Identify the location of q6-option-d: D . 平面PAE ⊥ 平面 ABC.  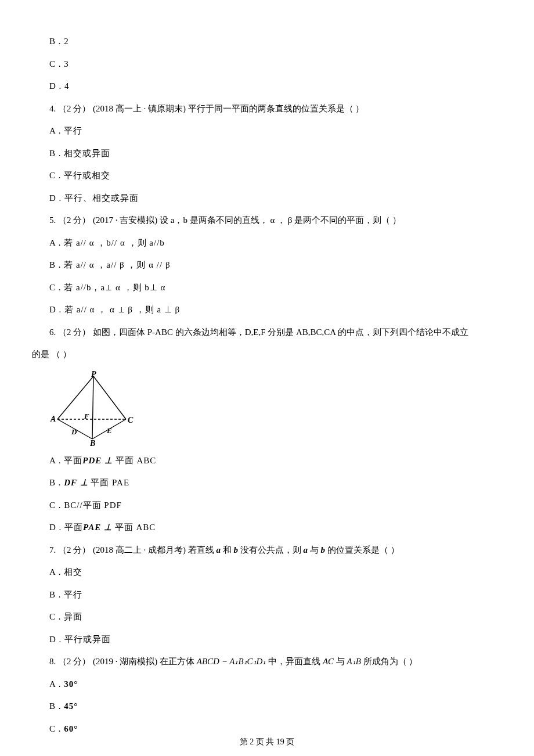
(267, 527).